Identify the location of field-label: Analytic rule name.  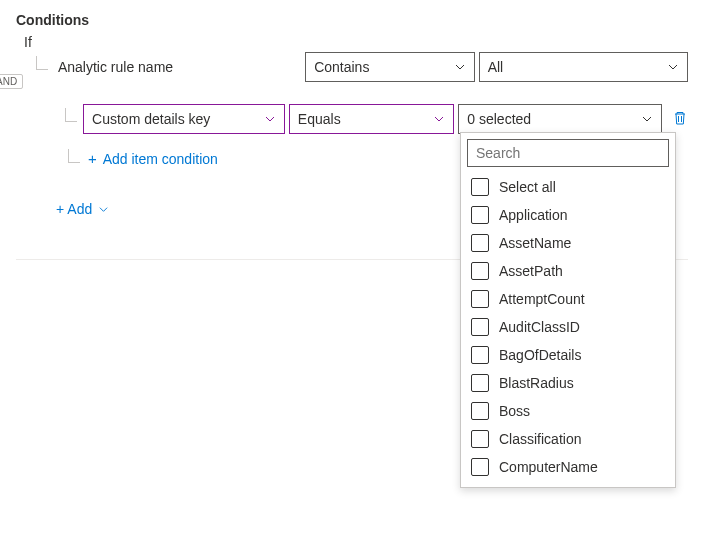
(174, 67).